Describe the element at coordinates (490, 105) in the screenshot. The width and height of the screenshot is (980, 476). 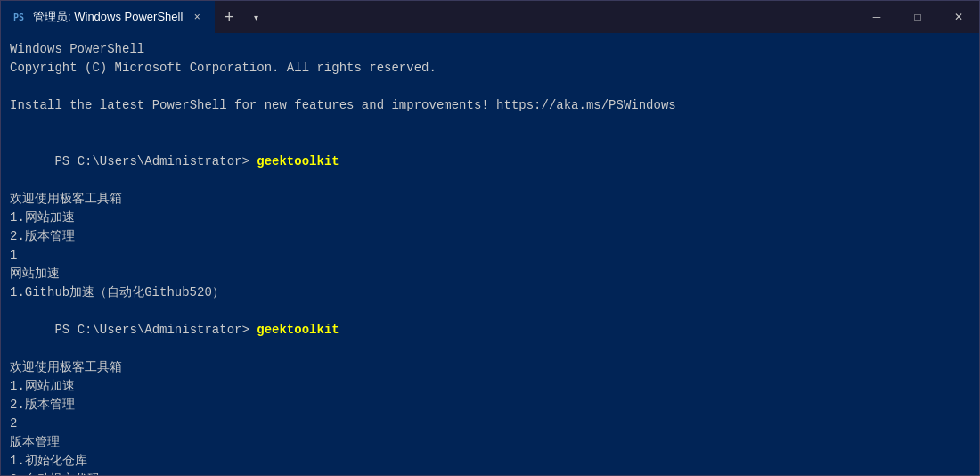
I see `terminal-line-4: Install the latest PowerShell for new fe…` at that location.